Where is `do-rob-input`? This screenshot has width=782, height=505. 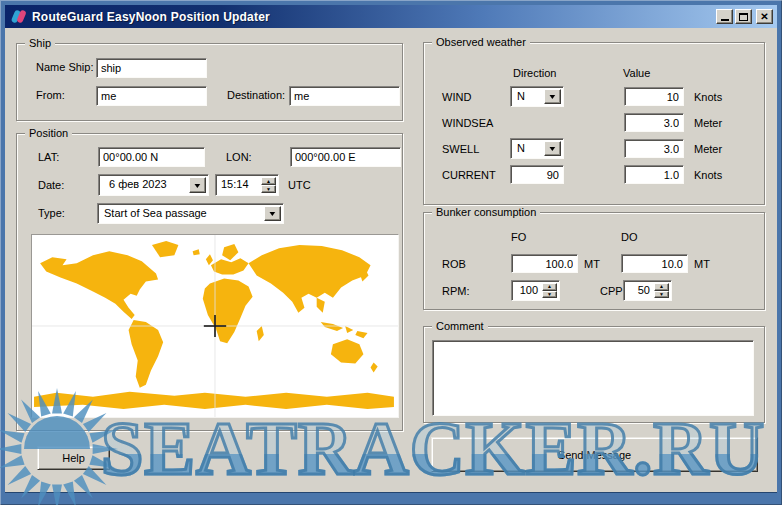
do-rob-input is located at coordinates (654, 264).